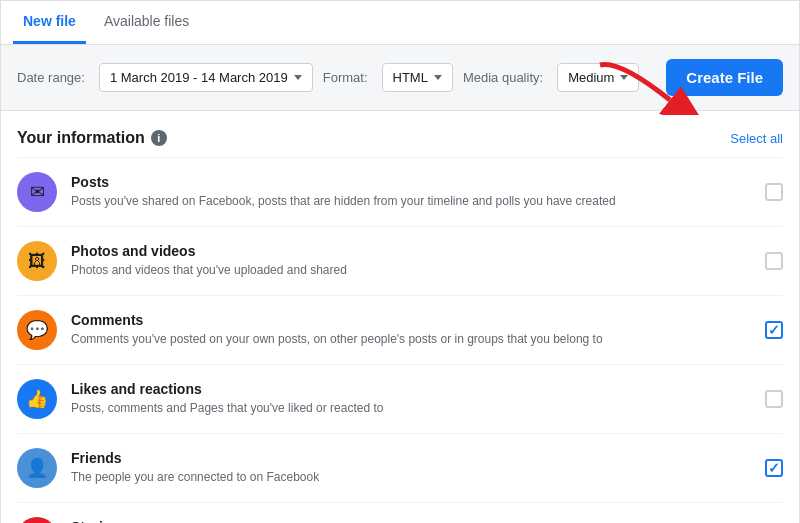 The image size is (800, 523). Describe the element at coordinates (51, 78) in the screenshot. I see `date-range-label: Date range:` at that location.